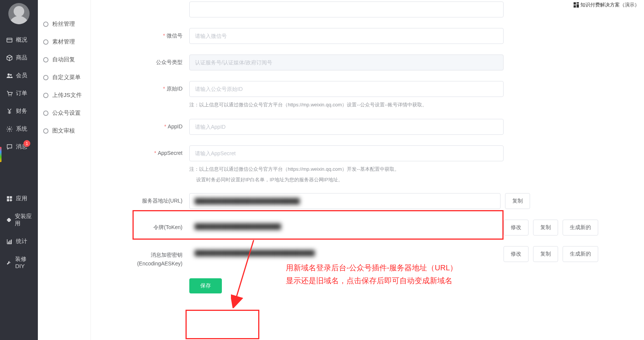 This screenshot has height=340, width=644. I want to click on wechat-input, so click(346, 36).